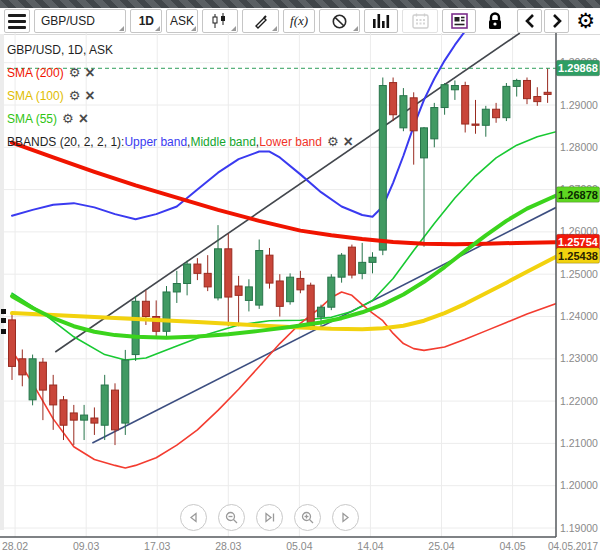 The width and height of the screenshot is (600, 553). Describe the element at coordinates (530, 21) in the screenshot. I see `scroll-back-button` at that location.